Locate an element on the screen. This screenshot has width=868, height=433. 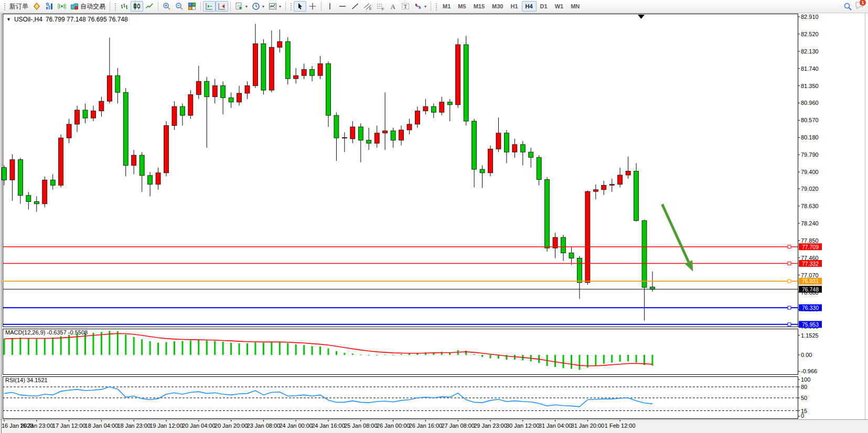
new-order-button: 新订单 is located at coordinates (19, 6).